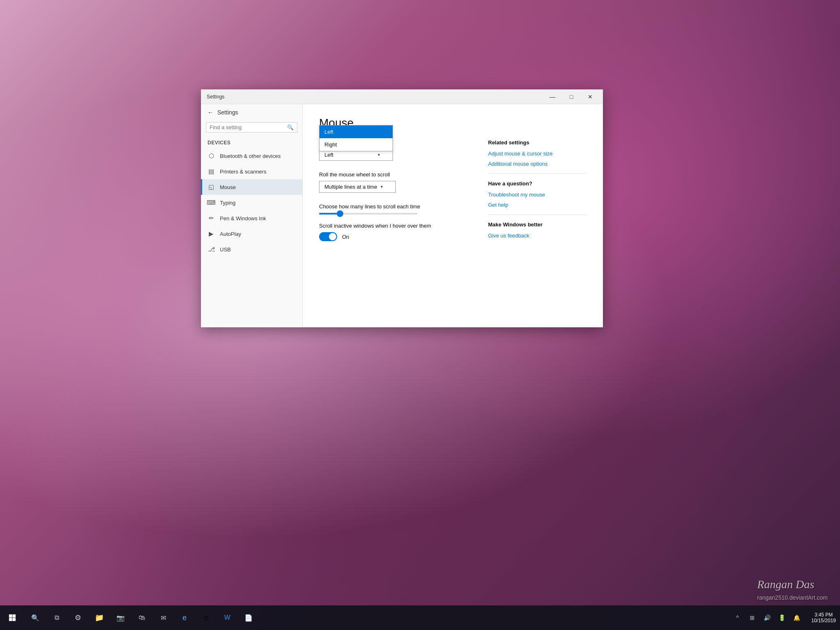 The width and height of the screenshot is (840, 630). What do you see at coordinates (358, 187) in the screenshot?
I see `scroll-dropdown-container: Multiple lines at a time` at bounding box center [358, 187].